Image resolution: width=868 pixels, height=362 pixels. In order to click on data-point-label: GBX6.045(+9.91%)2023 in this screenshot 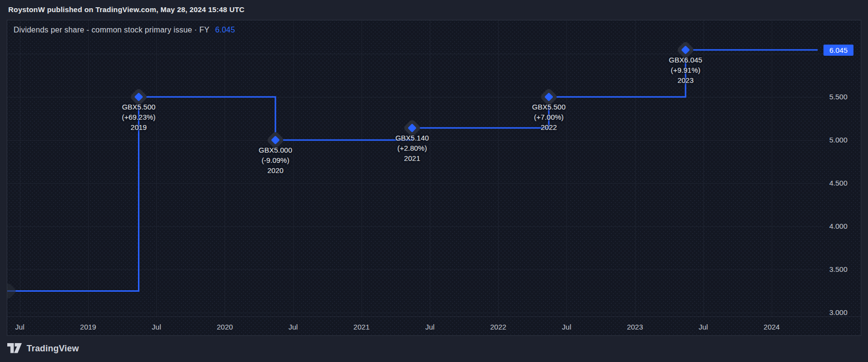, I will do `click(685, 70)`.